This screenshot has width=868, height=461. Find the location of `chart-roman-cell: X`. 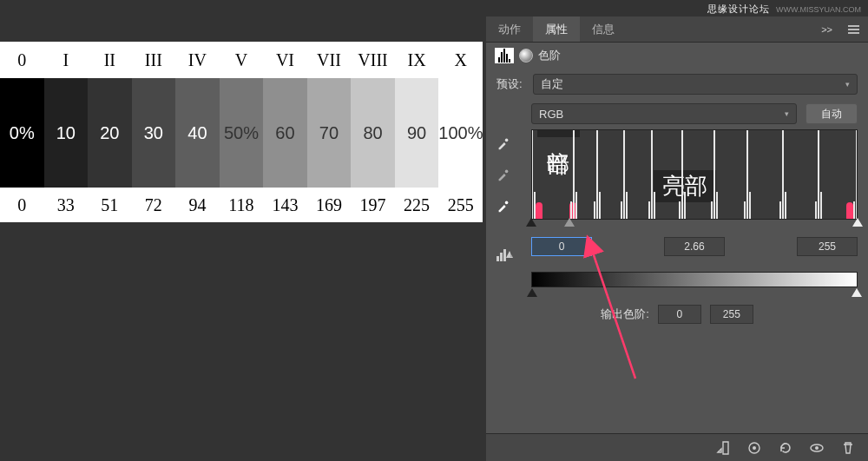

chart-roman-cell: X is located at coordinates (460, 60).